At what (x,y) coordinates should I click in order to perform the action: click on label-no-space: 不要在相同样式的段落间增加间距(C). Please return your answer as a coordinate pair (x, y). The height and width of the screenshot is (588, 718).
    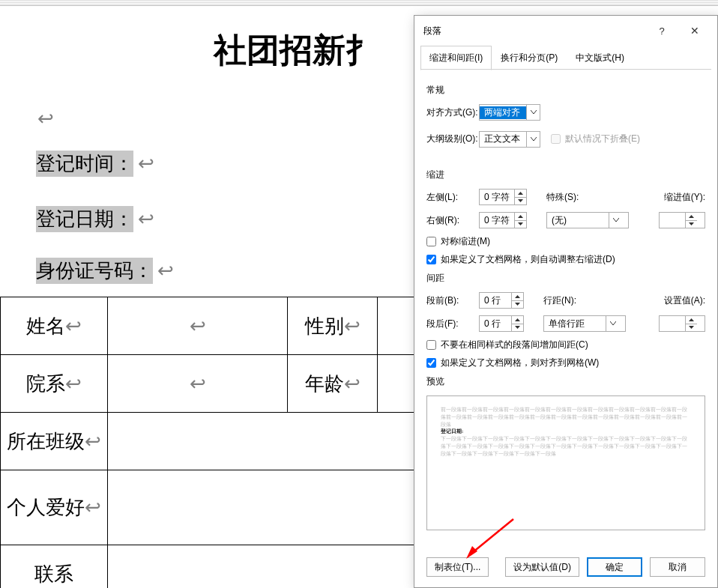
    Looking at the image, I should click on (514, 345).